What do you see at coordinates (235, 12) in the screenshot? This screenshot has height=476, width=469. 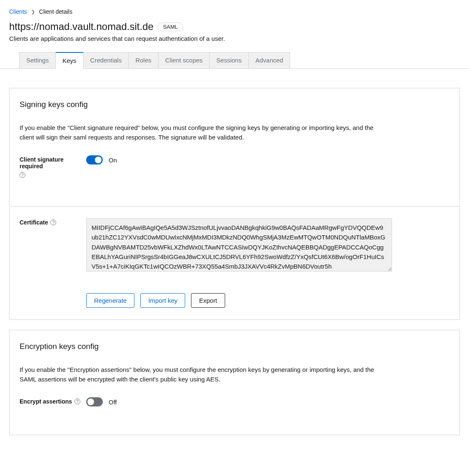 I see `breadcrumb: Clients ❯ Client details` at bounding box center [235, 12].